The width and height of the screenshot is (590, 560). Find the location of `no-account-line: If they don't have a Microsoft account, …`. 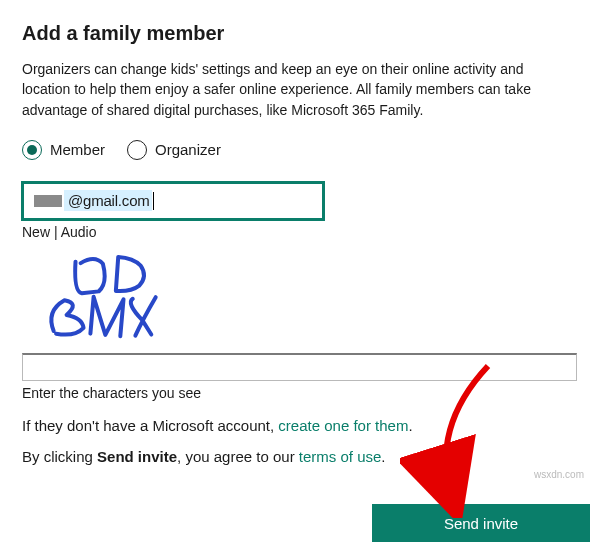

no-account-line: If they don't have a Microsoft account, … is located at coordinates (295, 426).